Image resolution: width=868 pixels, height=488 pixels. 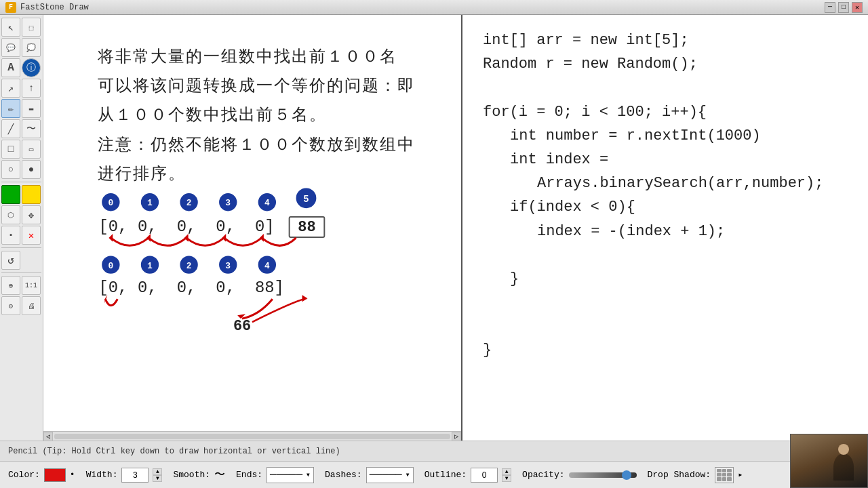 I want to click on opacity-label: Opacity:, so click(x=543, y=474).